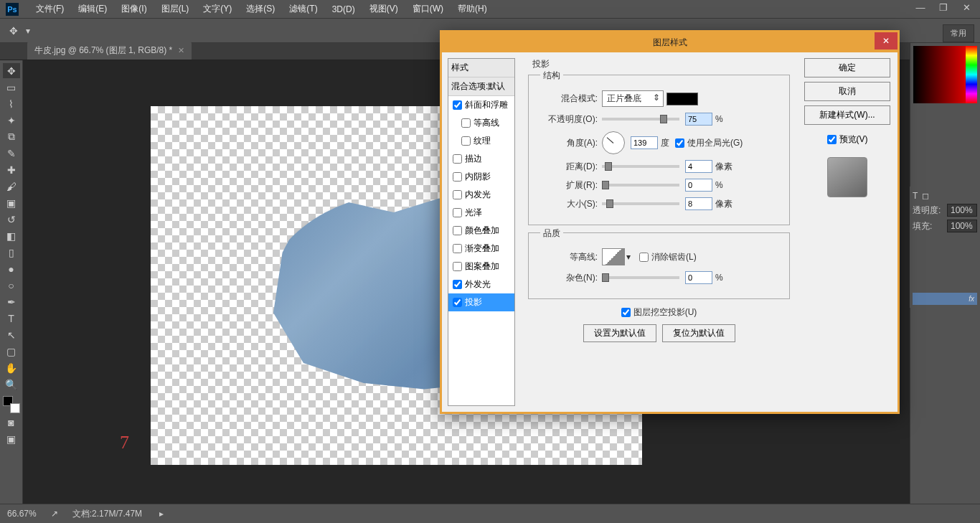 This screenshot has width=980, height=523. What do you see at coordinates (181, 50) in the screenshot?
I see `tab-close-icon: ✕` at bounding box center [181, 50].